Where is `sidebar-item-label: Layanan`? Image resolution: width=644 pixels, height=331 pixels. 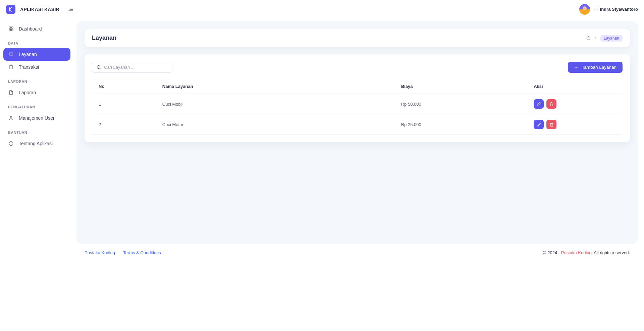 sidebar-item-label: Layanan is located at coordinates (28, 54).